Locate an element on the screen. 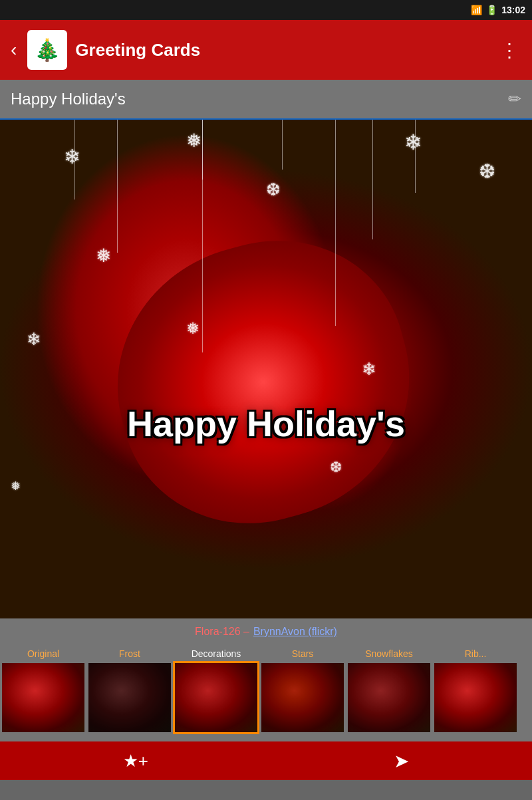 This screenshot has width=532, height=800. snowflake-4: ❄ is located at coordinates (414, 142).